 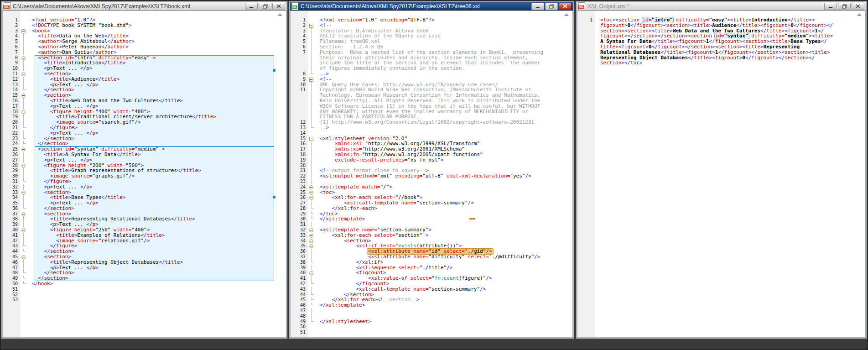 What do you see at coordinates (444, 122) in the screenshot?
I see `code-text: [1] http://www.w3.org/Consortium/Legal/2…` at bounding box center [444, 122].